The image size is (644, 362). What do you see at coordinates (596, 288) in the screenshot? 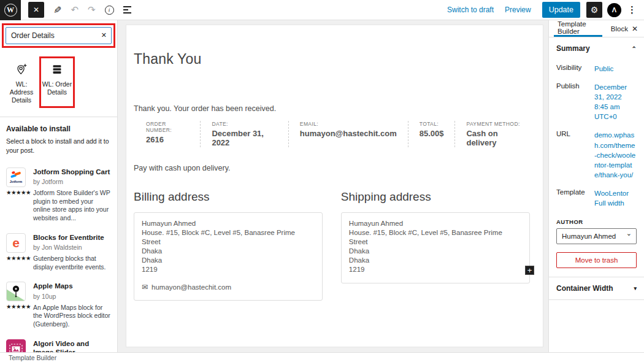
I see `container-width-panel-header: Container Width ▾` at bounding box center [596, 288].